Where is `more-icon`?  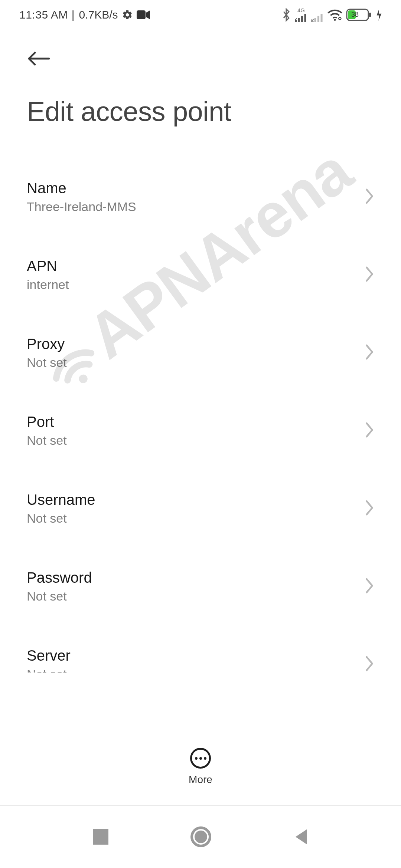
more-icon is located at coordinates (200, 758).